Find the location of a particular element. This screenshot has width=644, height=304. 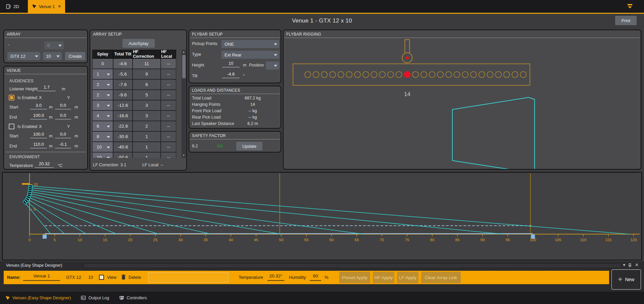

panel-pin-icon is located at coordinates (630, 265).